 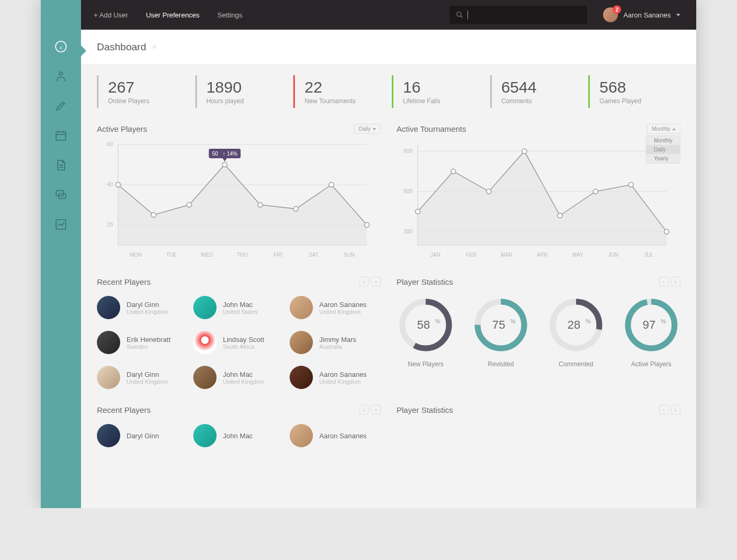 What do you see at coordinates (239, 333) in the screenshot?
I see `recent-players-panel: Recent Players ‹ › Daryl Ginn United Kin…` at bounding box center [239, 333].